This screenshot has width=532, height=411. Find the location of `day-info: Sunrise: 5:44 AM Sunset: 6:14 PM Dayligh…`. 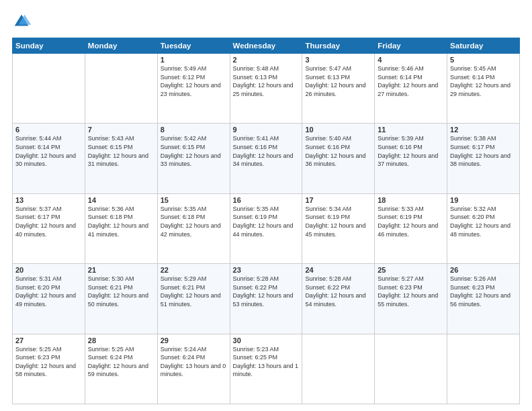

day-info: Sunrise: 5:44 AM Sunset: 6:14 PM Dayligh… is located at coordinates (48, 151).